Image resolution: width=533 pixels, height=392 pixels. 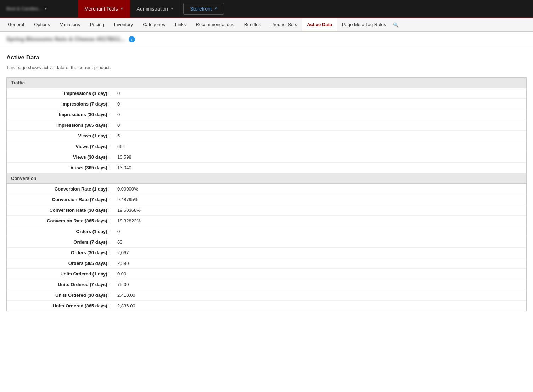 I want to click on table-row: Conversion Rate (30 days): 19.50368%, so click(x=266, y=210).